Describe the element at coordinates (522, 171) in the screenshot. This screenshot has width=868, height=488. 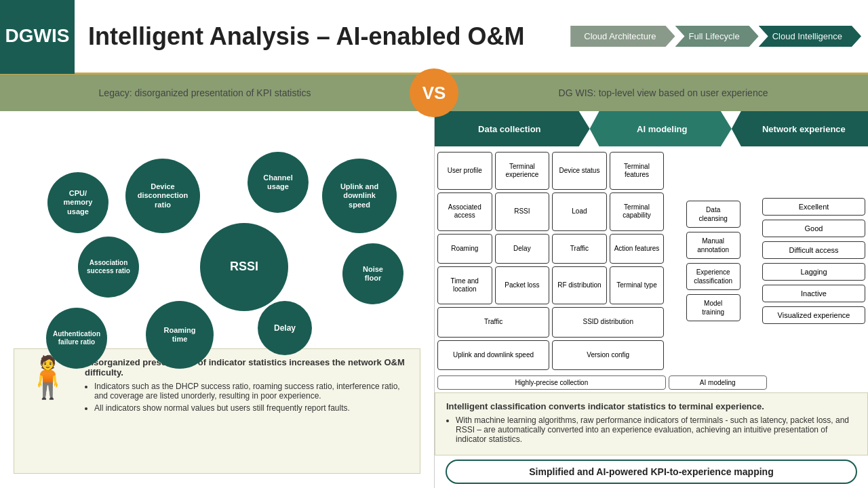
I see `kpi-terminal-exp: Terminal experience` at that location.